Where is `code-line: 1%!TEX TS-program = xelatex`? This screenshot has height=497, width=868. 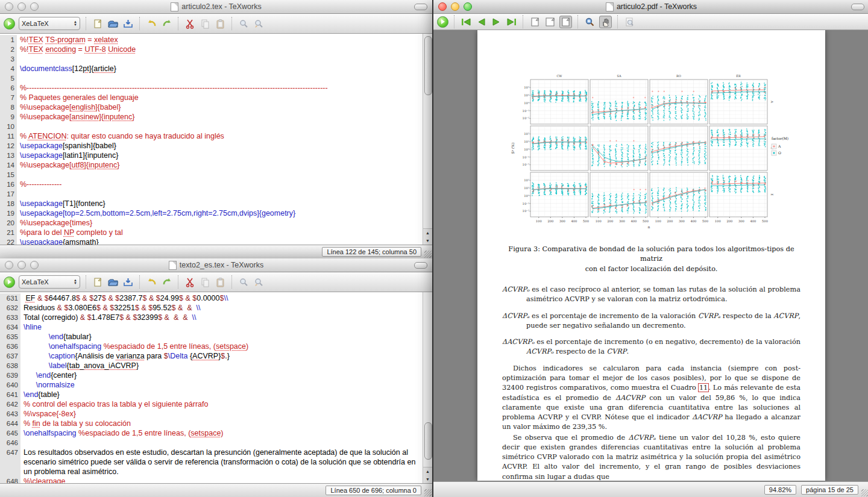 code-line: 1%!TEX TS-program = xelatex is located at coordinates (212, 40).